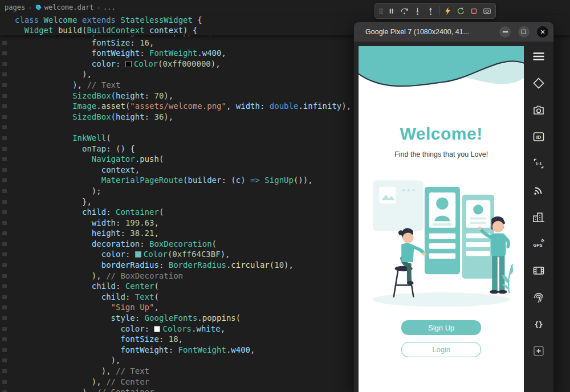 Image resolution: width=570 pixels, height=392 pixels. I want to click on toolbar-divider, so click(439, 11).